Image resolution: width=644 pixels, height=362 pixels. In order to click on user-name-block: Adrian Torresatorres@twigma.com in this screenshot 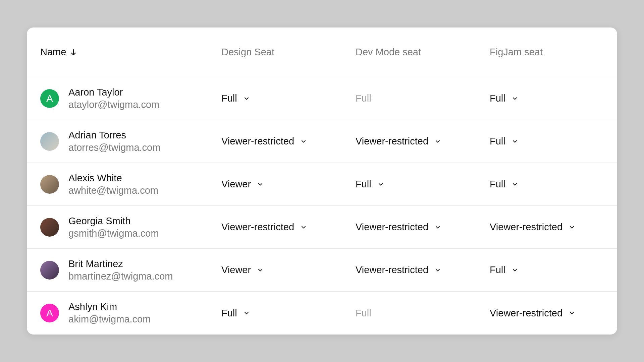, I will do `click(114, 141)`.